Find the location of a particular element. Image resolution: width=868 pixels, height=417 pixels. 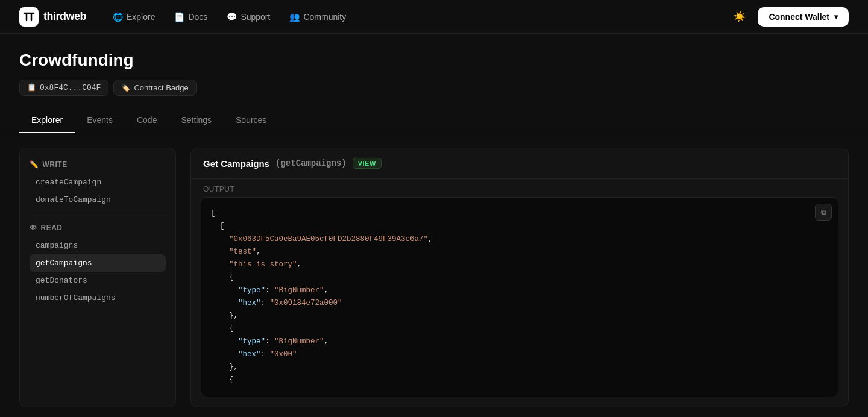

badge-icon: 🏷️ is located at coordinates (125, 88).